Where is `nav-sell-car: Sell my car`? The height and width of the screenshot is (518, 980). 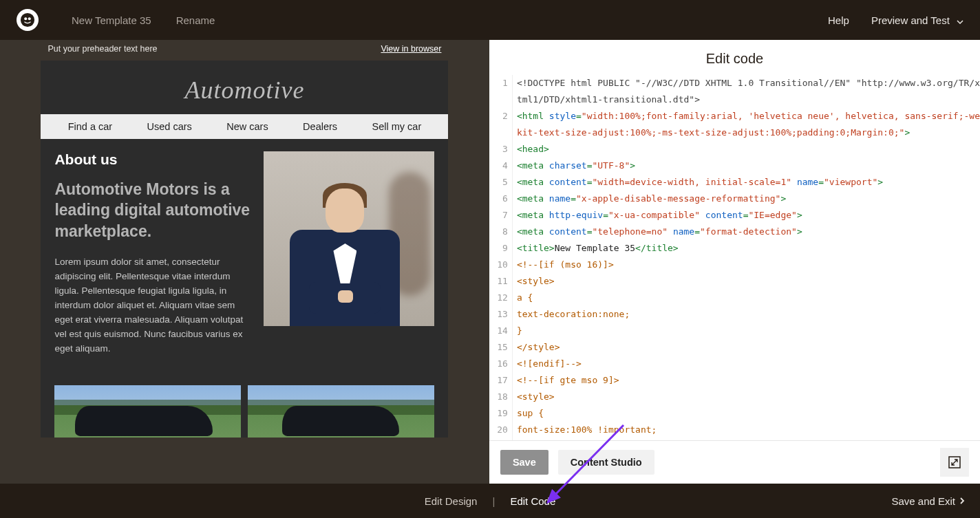 nav-sell-car: Sell my car is located at coordinates (397, 127).